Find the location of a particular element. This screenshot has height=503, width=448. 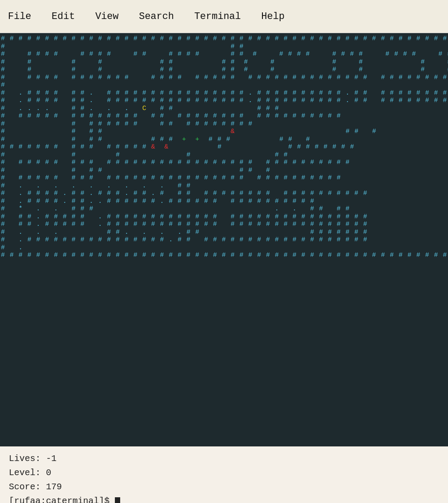

score-line: Score: 179 is located at coordinates (224, 487).